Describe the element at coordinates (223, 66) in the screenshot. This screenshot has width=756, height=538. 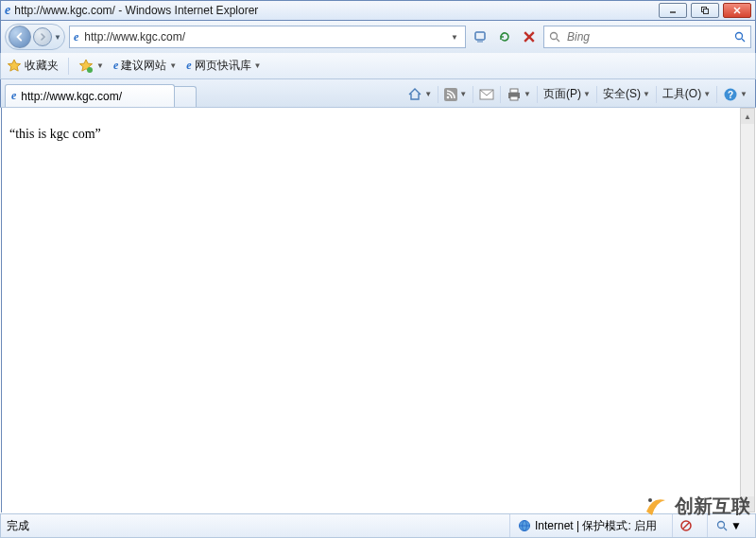
I see `web-slice-button: e 网页快讯库 ▼` at that location.